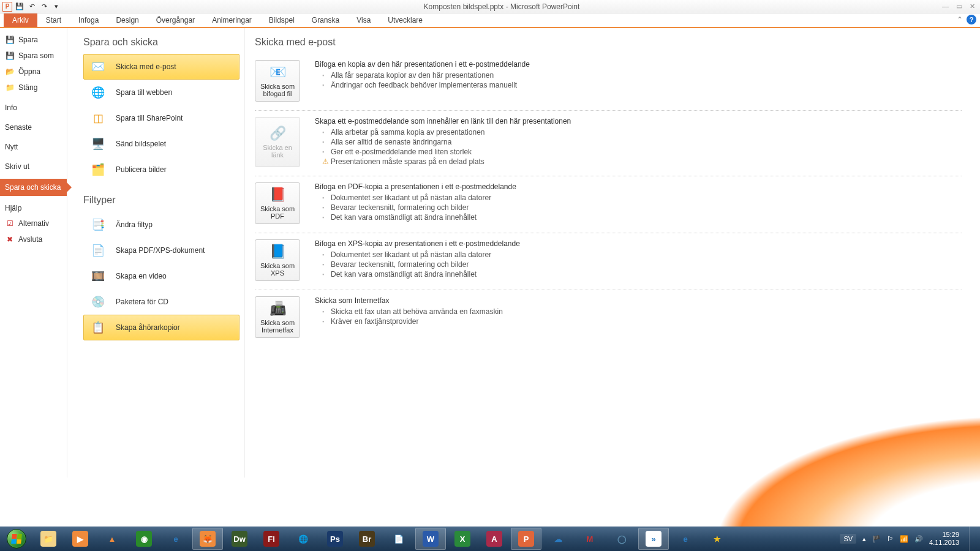 This screenshot has height=551, width=980. What do you see at coordinates (326, 20) in the screenshot?
I see `tab-granska: Granska` at bounding box center [326, 20].